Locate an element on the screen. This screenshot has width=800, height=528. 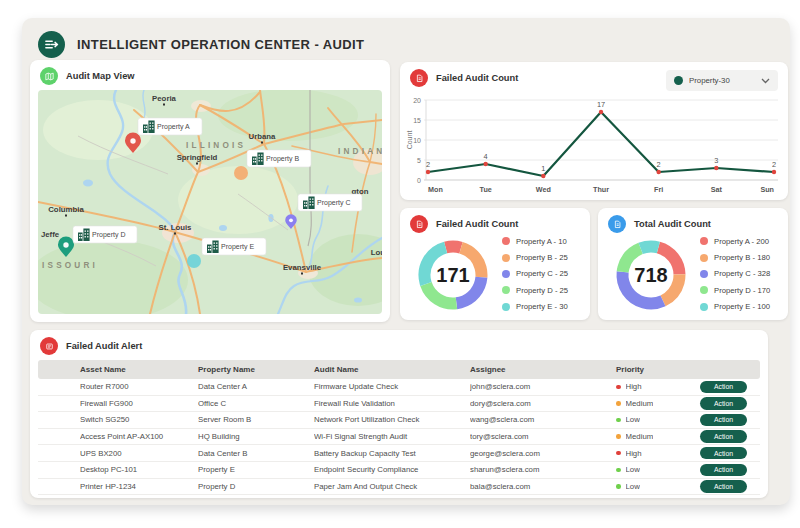
legend-item: Property B - 25 is located at coordinates (535, 257).